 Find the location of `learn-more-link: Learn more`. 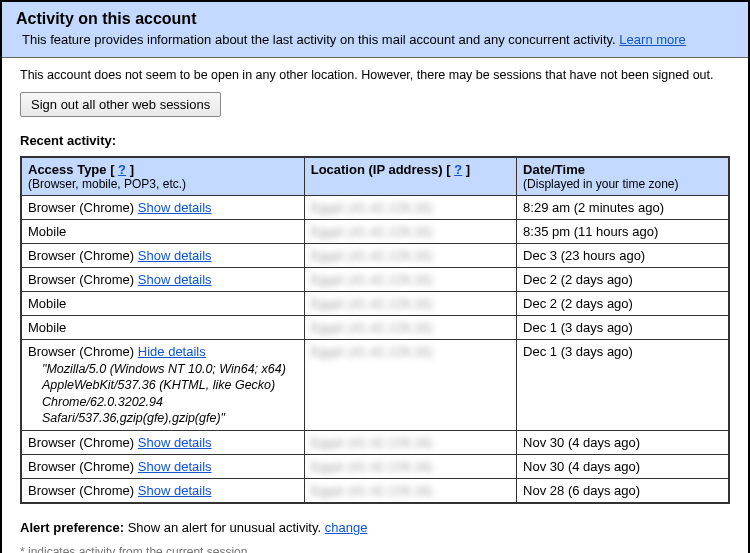

learn-more-link: Learn more is located at coordinates (652, 40).